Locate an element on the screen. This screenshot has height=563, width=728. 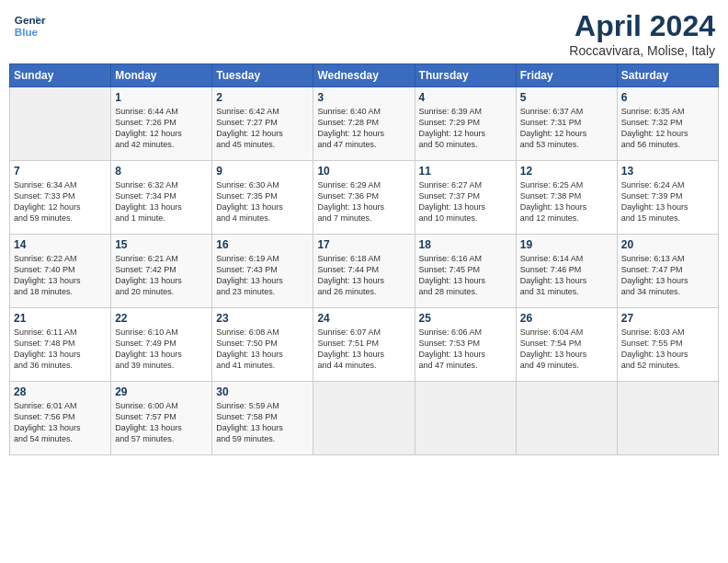
weekday-header-saturday: Saturday is located at coordinates (667, 75).